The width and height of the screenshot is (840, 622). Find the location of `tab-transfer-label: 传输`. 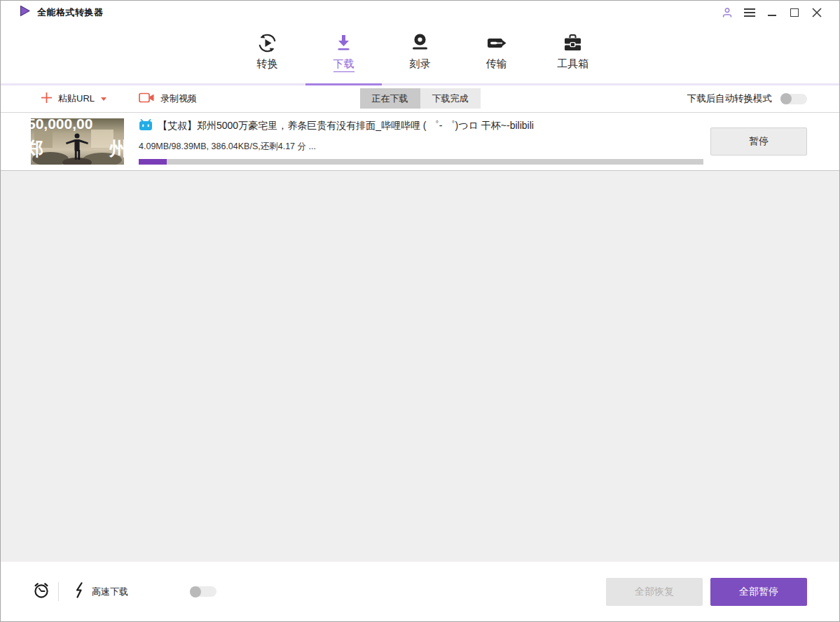

tab-transfer-label: 传输 is located at coordinates (497, 64).